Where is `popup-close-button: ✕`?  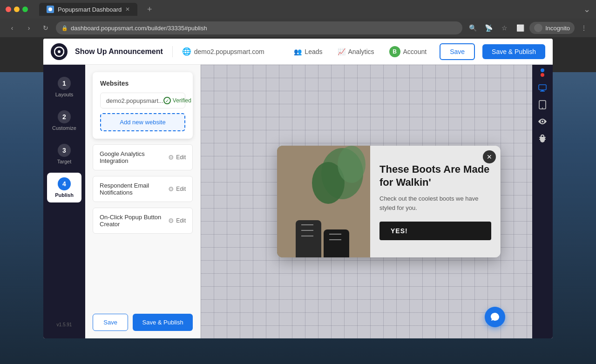
popup-close-button: ✕ is located at coordinates (489, 157).